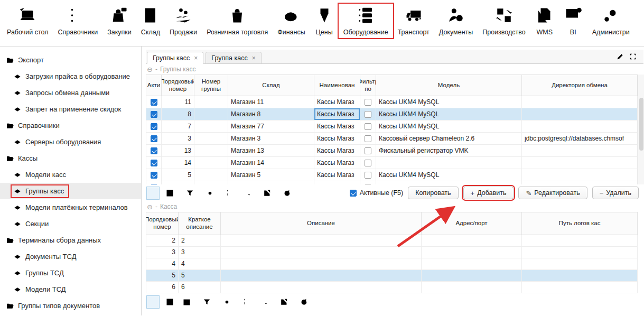  I want to click on cell-order: 4, so click(162, 264).